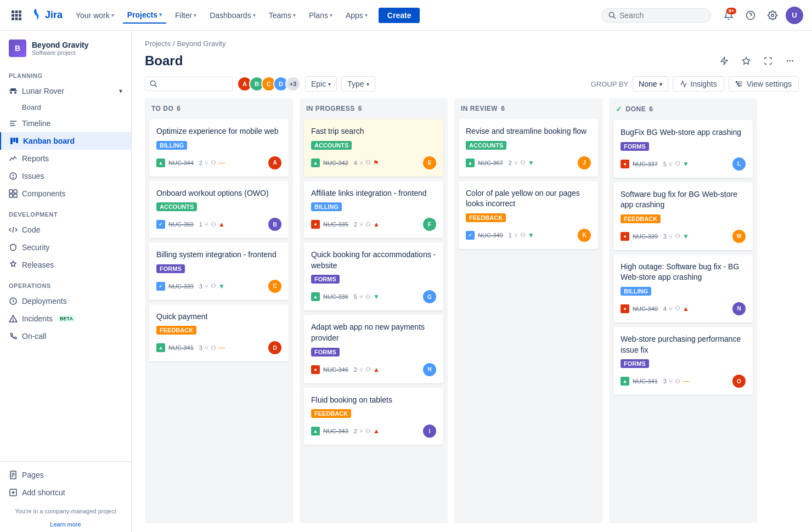 This screenshot has height=532, width=812. Describe the element at coordinates (650, 84) in the screenshot. I see `group-by-dropdown: None ▾` at that location.